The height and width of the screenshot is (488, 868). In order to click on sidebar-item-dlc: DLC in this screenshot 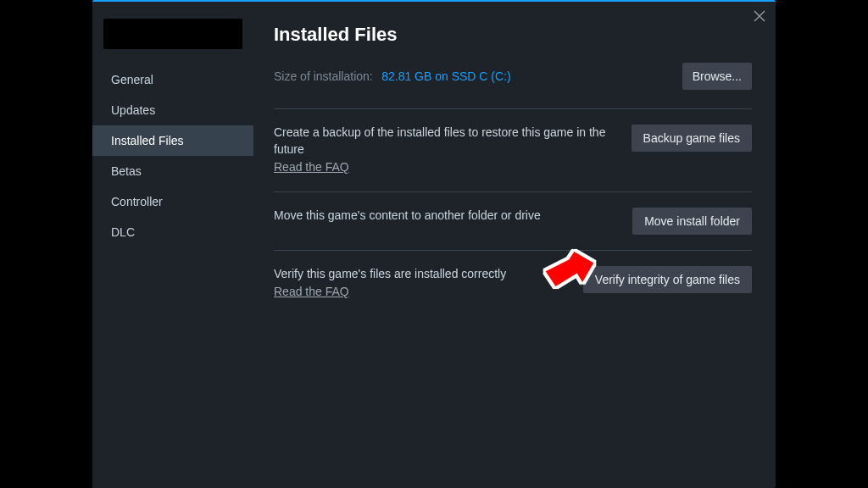, I will do `click(173, 232)`.